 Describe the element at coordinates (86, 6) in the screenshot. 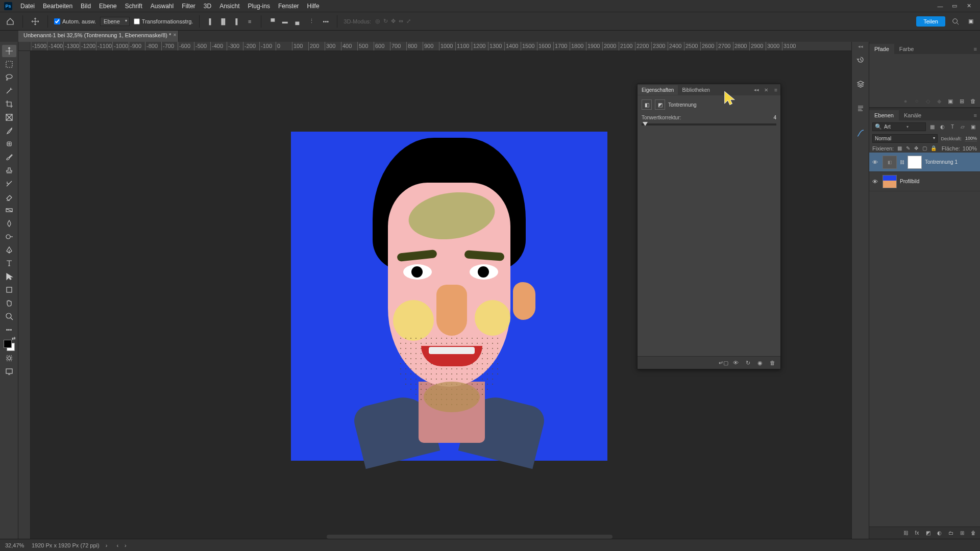

I see `menu-image: Bild` at that location.